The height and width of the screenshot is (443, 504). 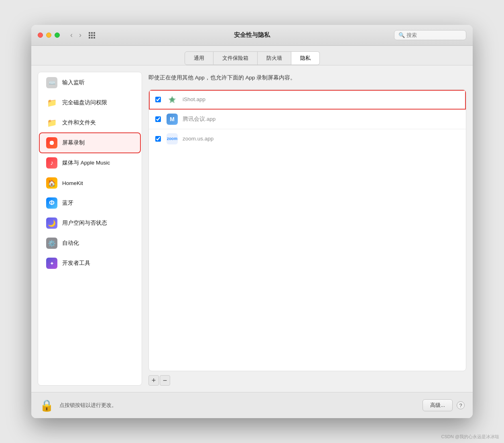 I want to click on tab-general: 通用, so click(x=199, y=58).